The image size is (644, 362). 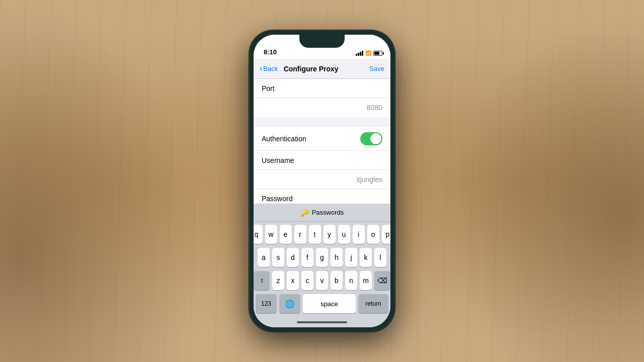 What do you see at coordinates (382, 281) in the screenshot?
I see `delete-key: ⌫` at bounding box center [382, 281].